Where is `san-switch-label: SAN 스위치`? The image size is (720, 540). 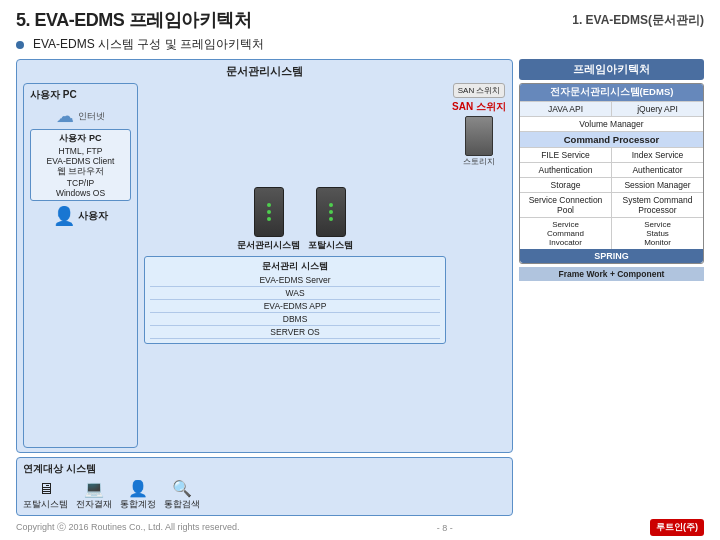 san-switch-label: SAN 스위치 is located at coordinates (480, 90).